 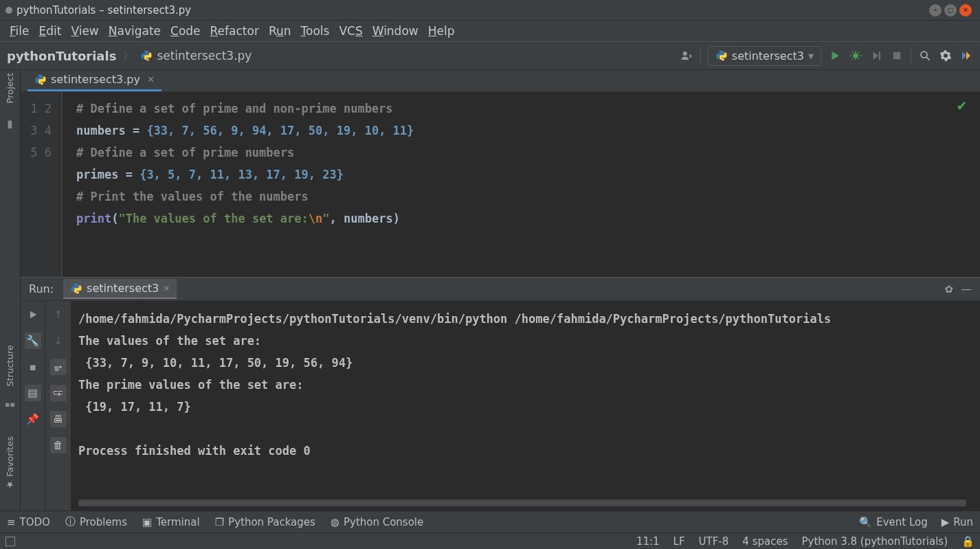 What do you see at coordinates (350, 31) in the screenshot?
I see `menu-vcs: VCS` at bounding box center [350, 31].